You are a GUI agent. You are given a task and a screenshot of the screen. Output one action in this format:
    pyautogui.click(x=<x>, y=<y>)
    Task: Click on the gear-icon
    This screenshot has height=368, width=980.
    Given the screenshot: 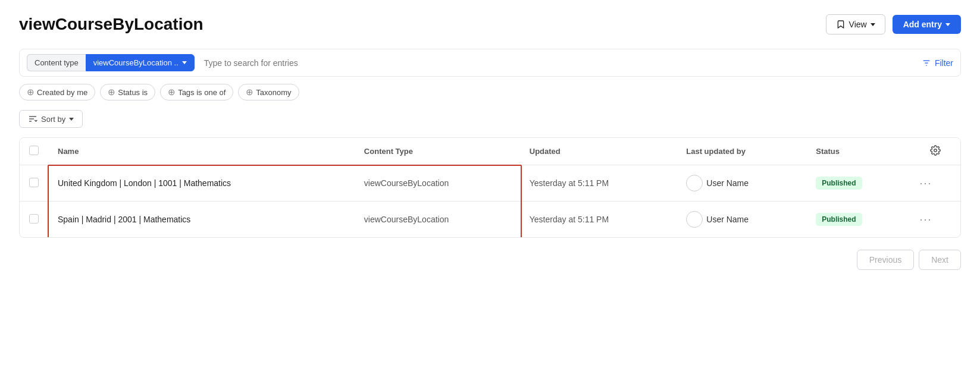 What is the action you would take?
    pyautogui.click(x=935, y=150)
    